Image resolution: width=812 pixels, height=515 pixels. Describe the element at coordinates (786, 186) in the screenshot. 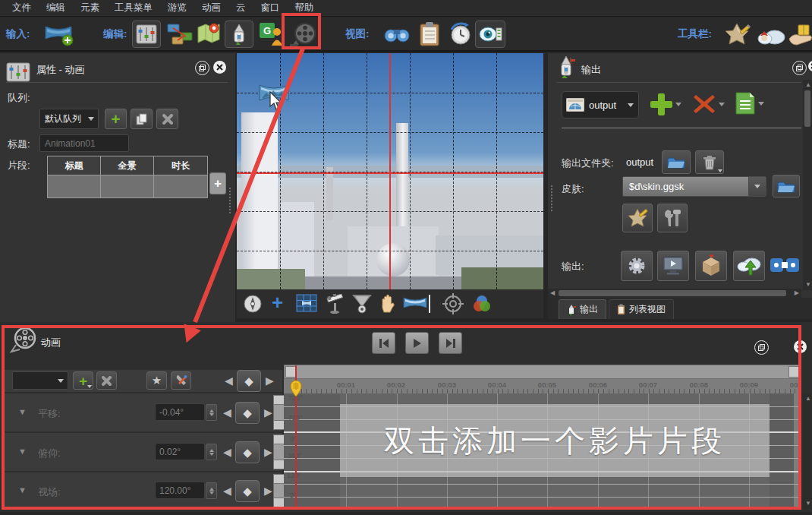

I see `browse-skin-button` at that location.